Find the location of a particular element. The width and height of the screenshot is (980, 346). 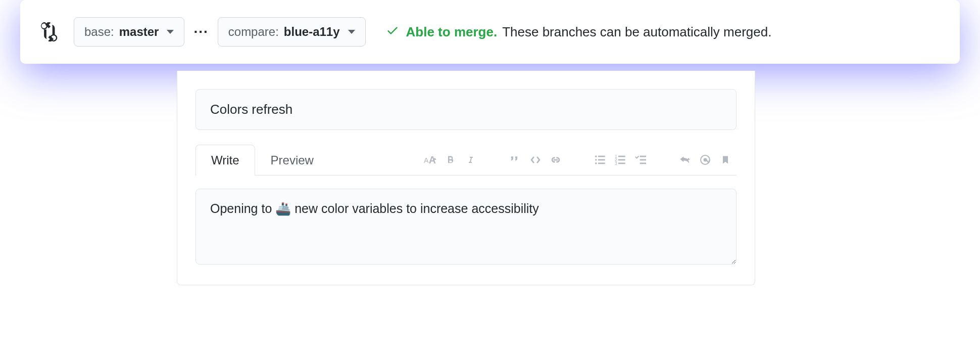

svg-text: A is located at coordinates (426, 160).